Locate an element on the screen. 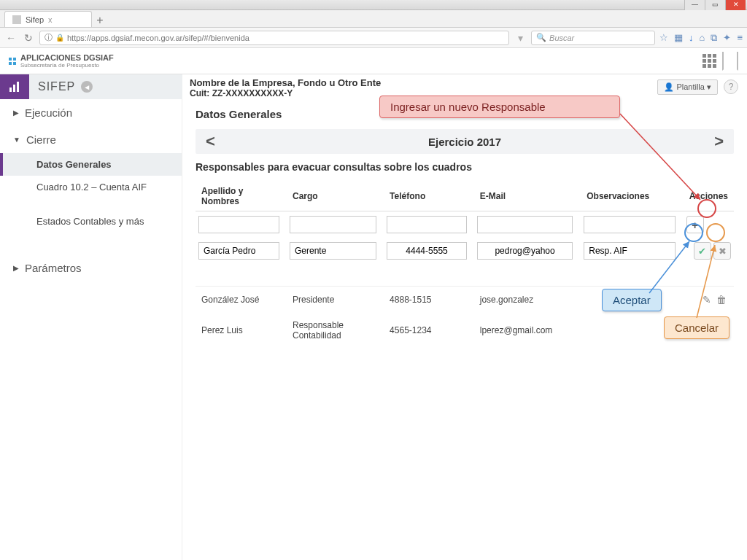 This screenshot has height=560, width=747. nav-ejecucion: ▶Ejecución is located at coordinates (90, 112).